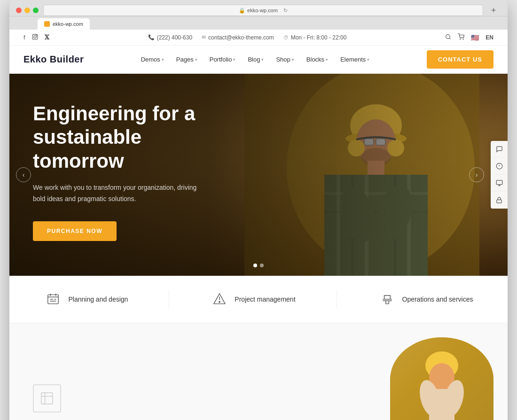  Describe the element at coordinates (317, 59) in the screenshot. I see `nav-blocks: Blocks ▾` at that location.